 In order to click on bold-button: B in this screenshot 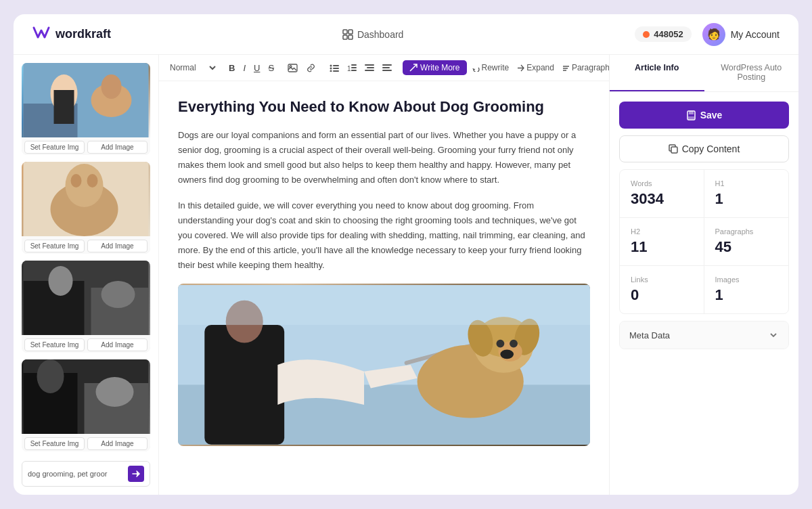, I will do `click(231, 68)`.